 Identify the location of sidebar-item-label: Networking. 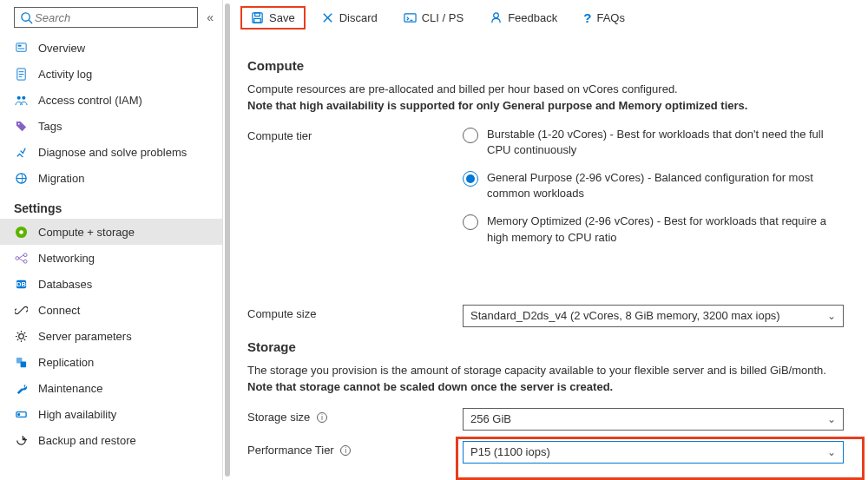
(66, 259).